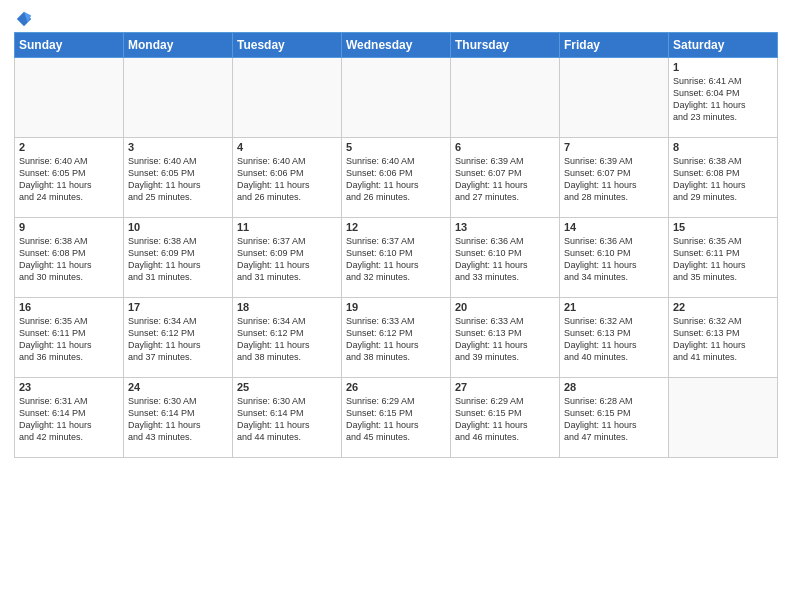  Describe the element at coordinates (69, 307) in the screenshot. I see `day-number: 16` at that location.